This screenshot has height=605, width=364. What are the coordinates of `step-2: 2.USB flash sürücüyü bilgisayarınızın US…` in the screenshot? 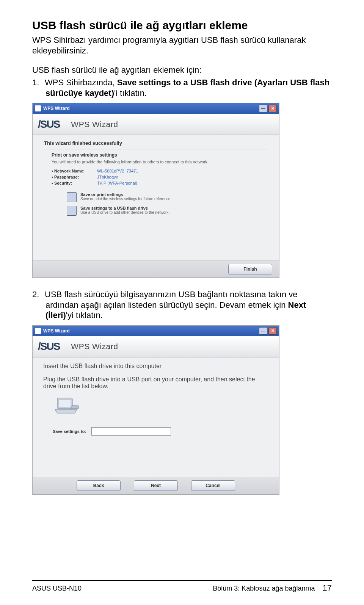 It's located at (182, 305).